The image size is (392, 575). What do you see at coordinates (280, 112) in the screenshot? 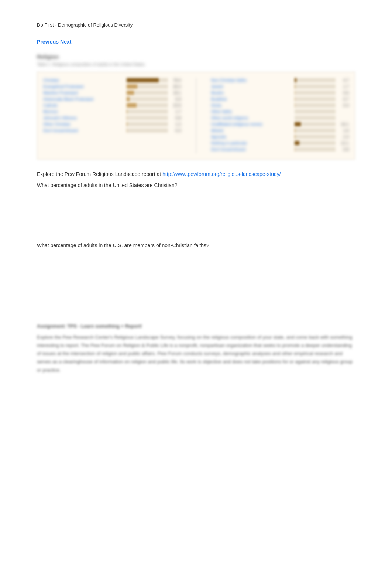
I see `chart-row: Other faiths` at bounding box center [280, 112].